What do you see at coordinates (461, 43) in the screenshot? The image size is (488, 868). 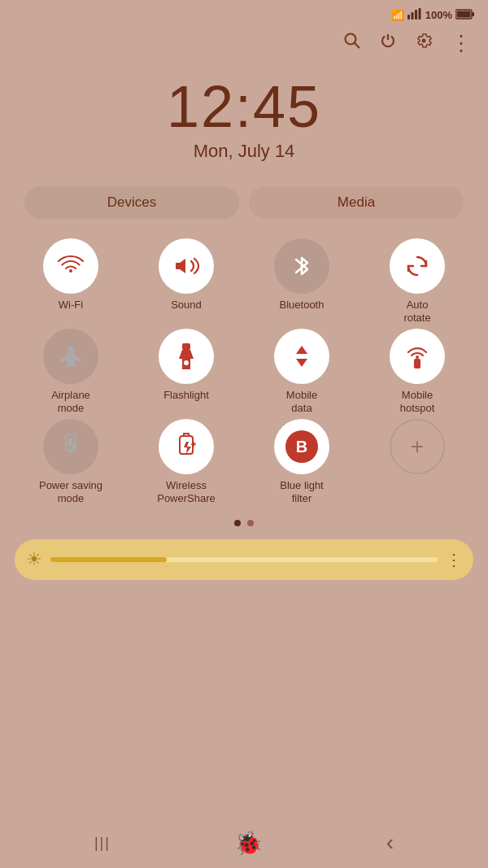 I see `more-button: ⋮` at bounding box center [461, 43].